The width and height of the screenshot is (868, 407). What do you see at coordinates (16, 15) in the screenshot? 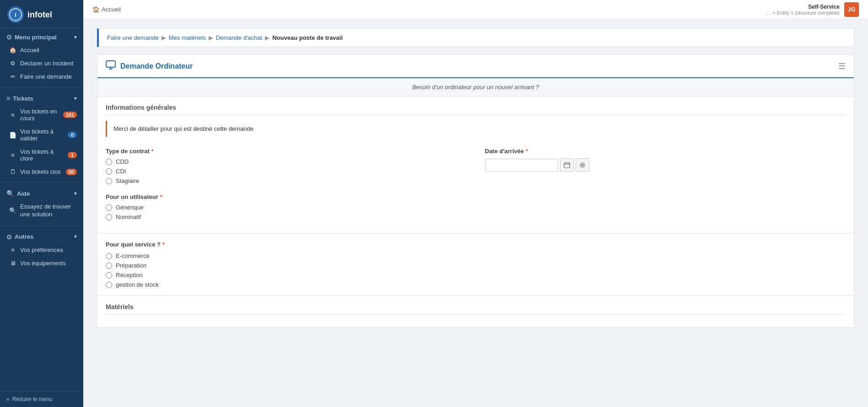
I see `svg-text: i` at bounding box center [16, 15].